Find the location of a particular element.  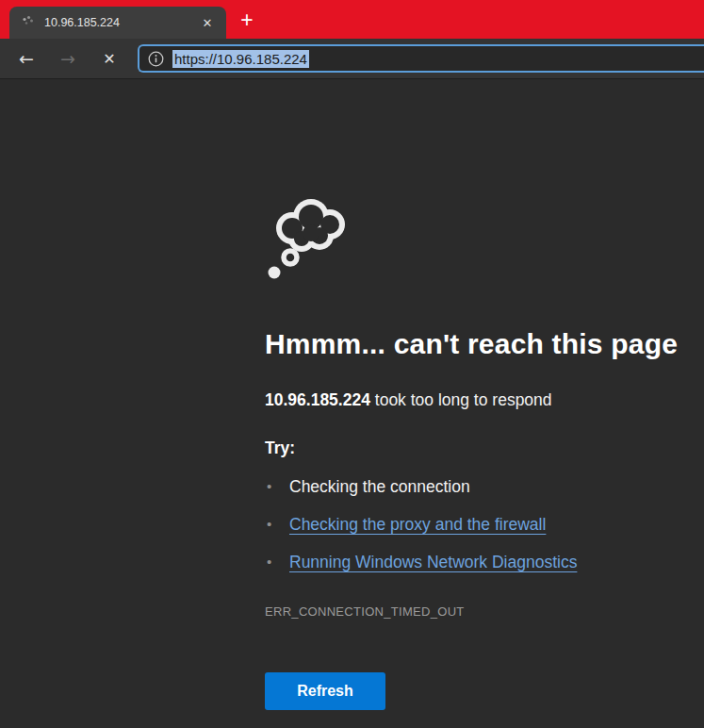

back-button: ← is located at coordinates (26, 58).